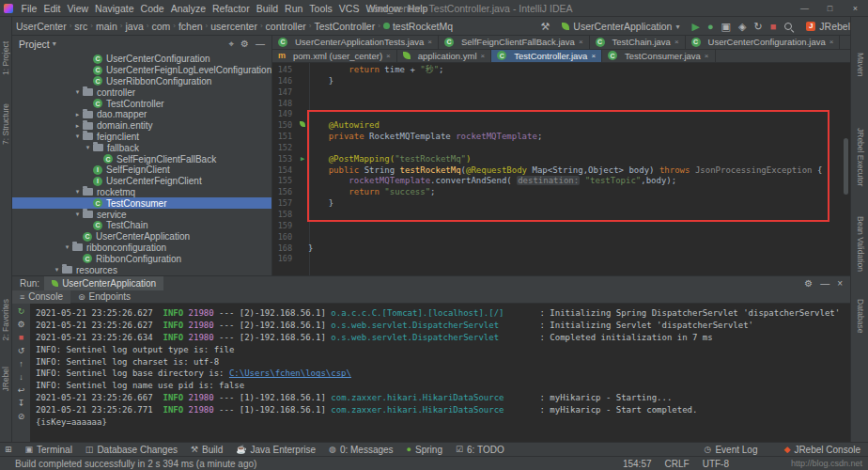 This screenshot has width=868, height=470. I want to click on locate-icon: ⌖, so click(231, 44).